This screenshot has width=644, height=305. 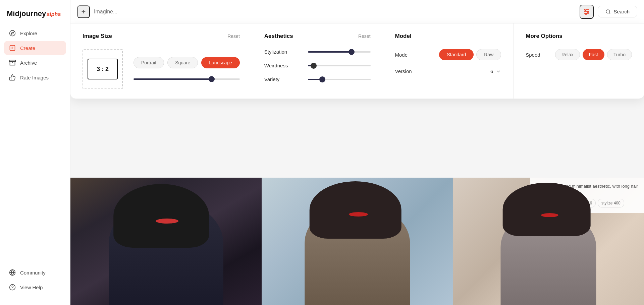 I want to click on fast-button: Fast, so click(x=594, y=55).